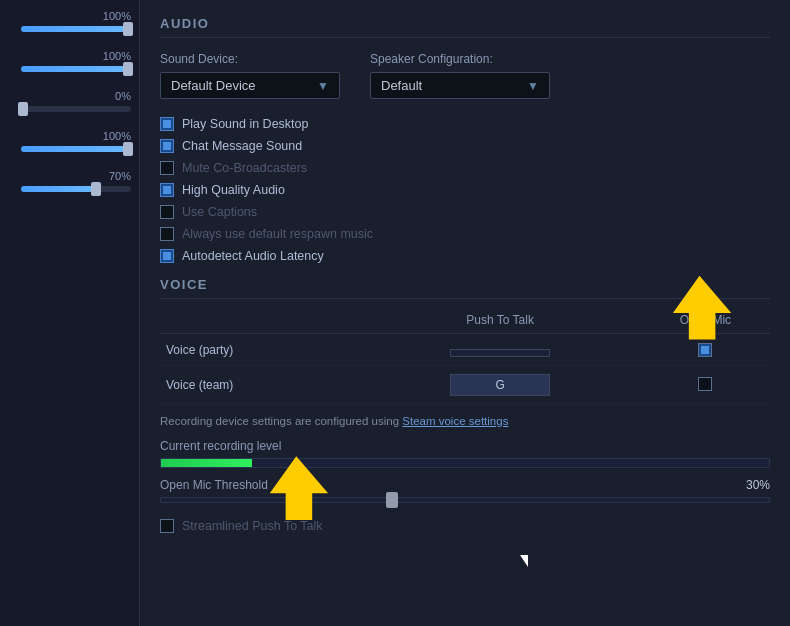  I want to click on checkbox-chat-message-label: Chat Message Sound, so click(242, 146).